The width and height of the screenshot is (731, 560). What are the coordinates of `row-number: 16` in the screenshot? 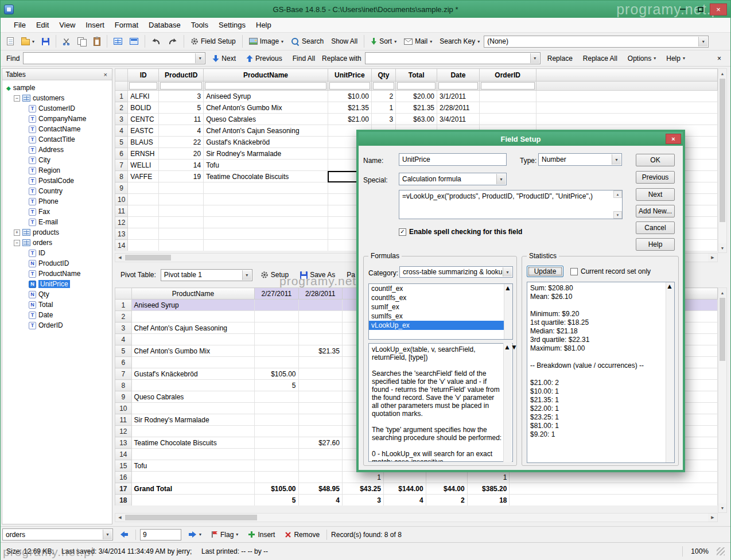 It's located at (124, 477).